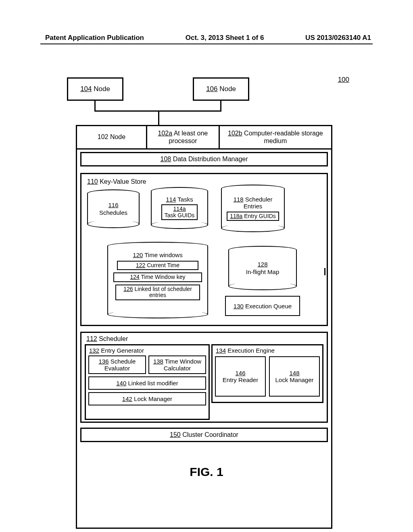 Image resolution: width=413 pixels, height=532 pixels. Describe the element at coordinates (111, 137) in the screenshot. I see `cell-102-label: 102 Node` at that location.